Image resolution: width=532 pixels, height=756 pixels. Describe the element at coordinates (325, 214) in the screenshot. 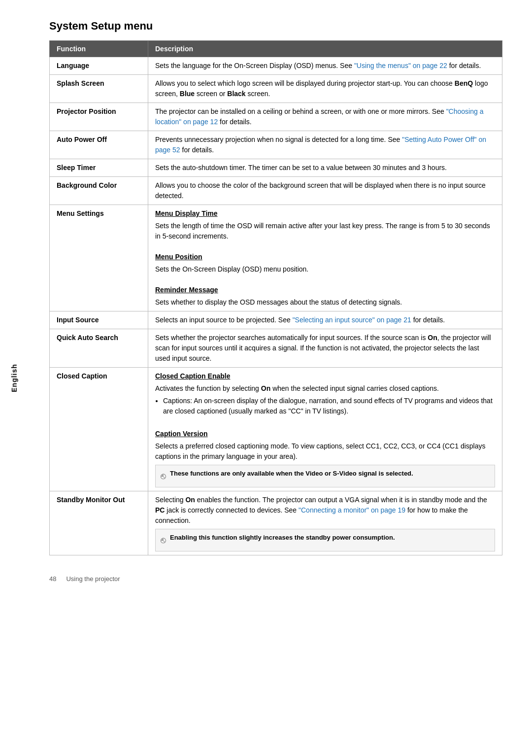

I see `menu-display-time-heading: Menu Display Time` at that location.